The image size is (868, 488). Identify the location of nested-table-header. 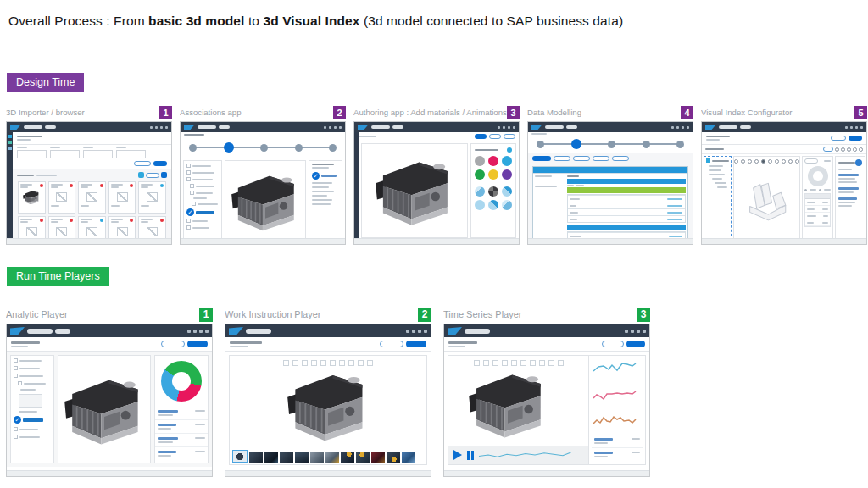
(626, 181).